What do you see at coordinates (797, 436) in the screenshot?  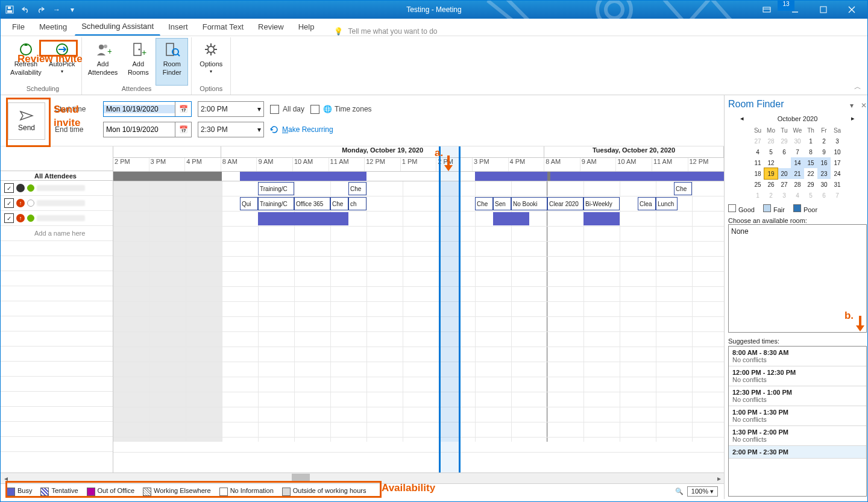 I see `suggested-time: 1:30 PM - 2:00 PMNo conflicts` at bounding box center [797, 436].